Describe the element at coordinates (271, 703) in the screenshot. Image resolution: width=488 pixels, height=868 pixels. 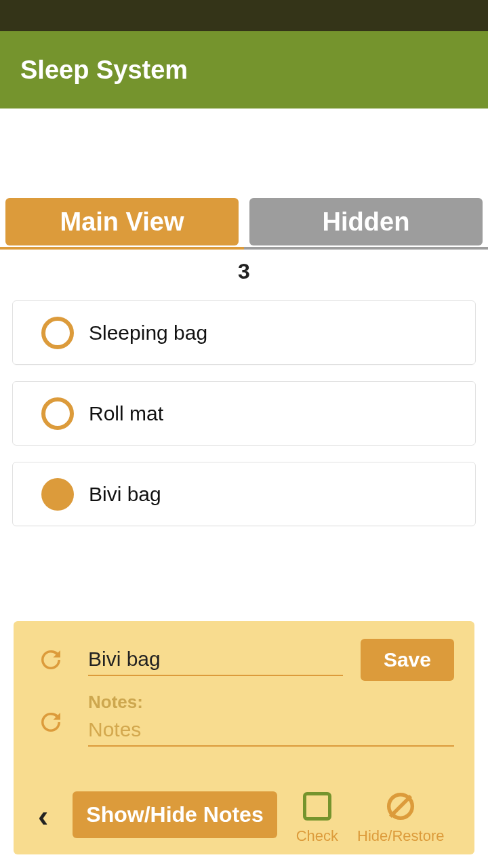
I see `notes-label: Notes:` at that location.